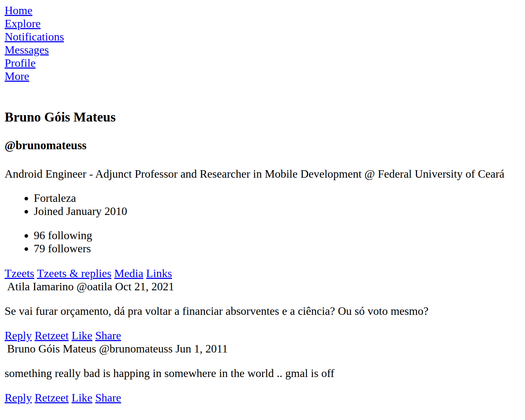  I want to click on profile-joined-date: Joined January 2010, so click(277, 211).